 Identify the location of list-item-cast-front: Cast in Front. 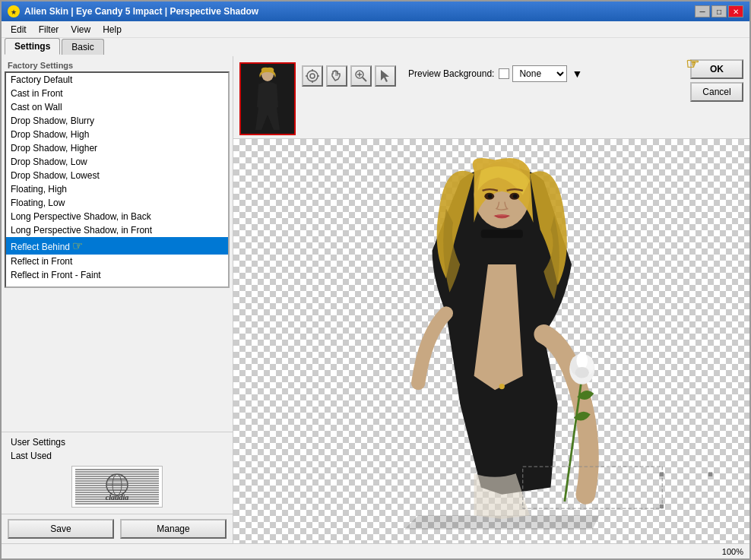
(117, 93).